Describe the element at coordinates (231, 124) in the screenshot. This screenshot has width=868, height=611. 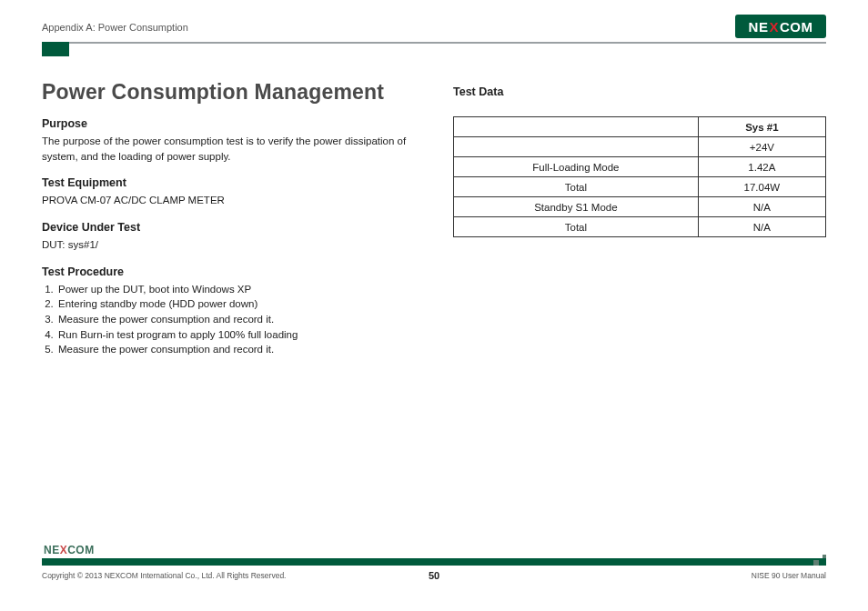
I see `purpose-heading: Purpose` at that location.